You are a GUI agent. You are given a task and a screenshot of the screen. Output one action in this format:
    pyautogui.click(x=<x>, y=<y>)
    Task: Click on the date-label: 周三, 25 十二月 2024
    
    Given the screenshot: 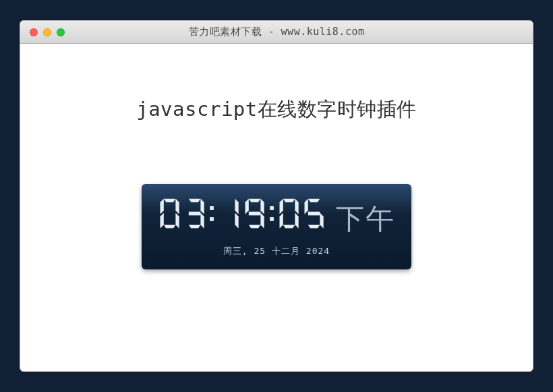 What is the action you would take?
    pyautogui.click(x=276, y=251)
    